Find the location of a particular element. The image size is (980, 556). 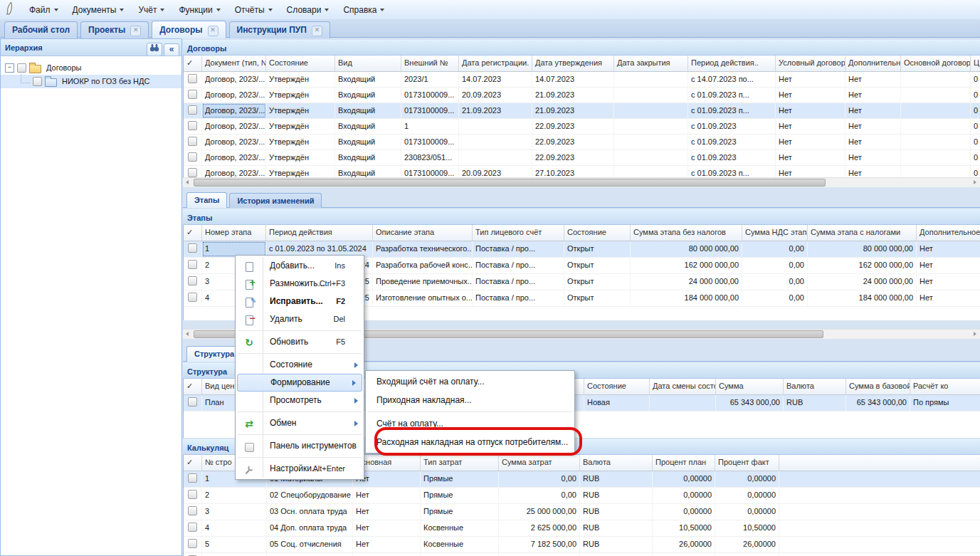

column-header: Дата регистрации. is located at coordinates (495, 63).